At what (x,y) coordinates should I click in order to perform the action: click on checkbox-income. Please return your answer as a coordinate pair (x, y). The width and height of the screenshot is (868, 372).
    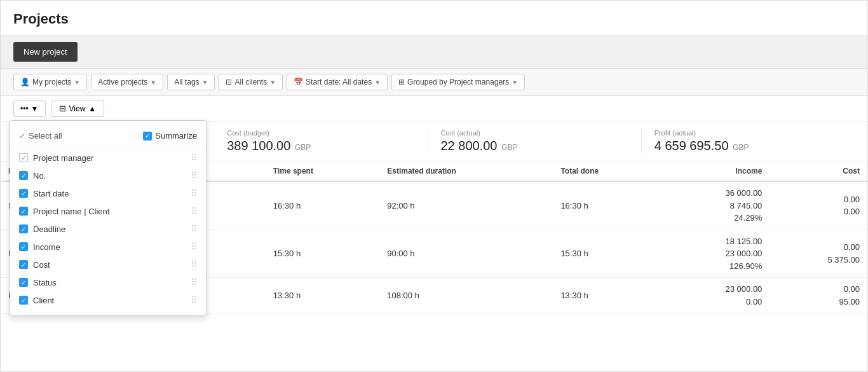
    Looking at the image, I should click on (24, 247).